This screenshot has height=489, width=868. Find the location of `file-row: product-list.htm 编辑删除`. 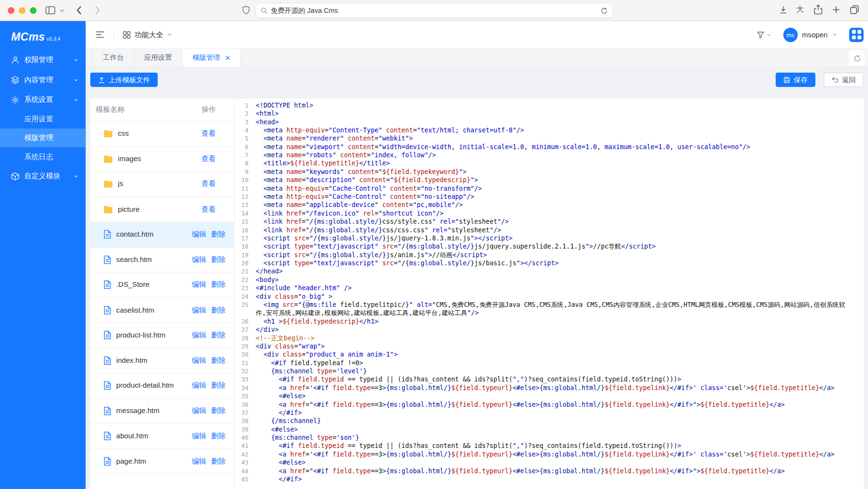

file-row: product-list.htm 编辑删除 is located at coordinates (162, 336).